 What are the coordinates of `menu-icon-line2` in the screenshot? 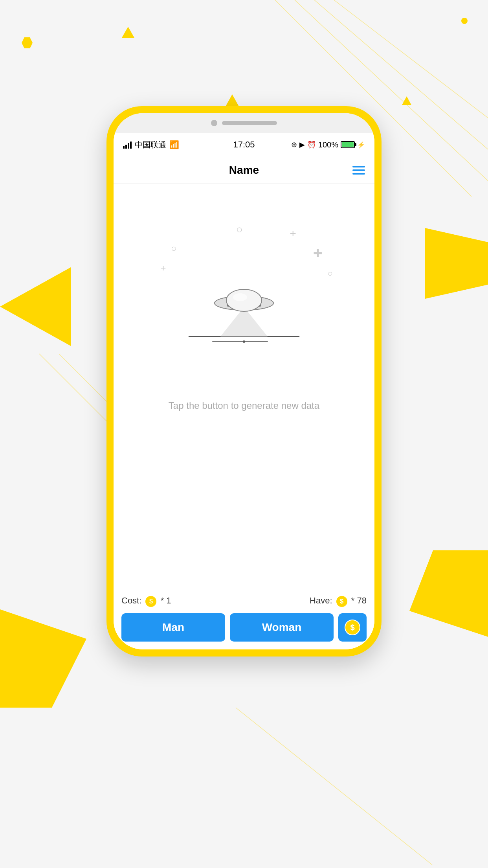 It's located at (359, 170).